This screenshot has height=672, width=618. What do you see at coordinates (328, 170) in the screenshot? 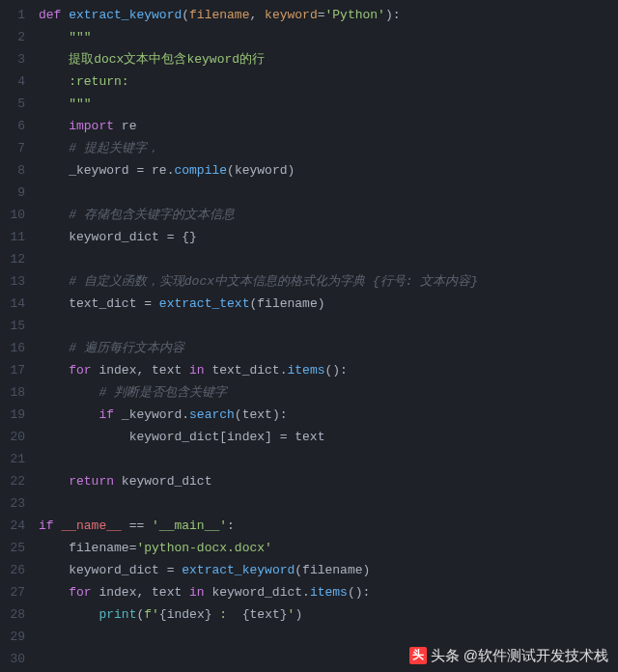
I see `code-line: _keyword = re.compile(keyword)` at bounding box center [328, 170].